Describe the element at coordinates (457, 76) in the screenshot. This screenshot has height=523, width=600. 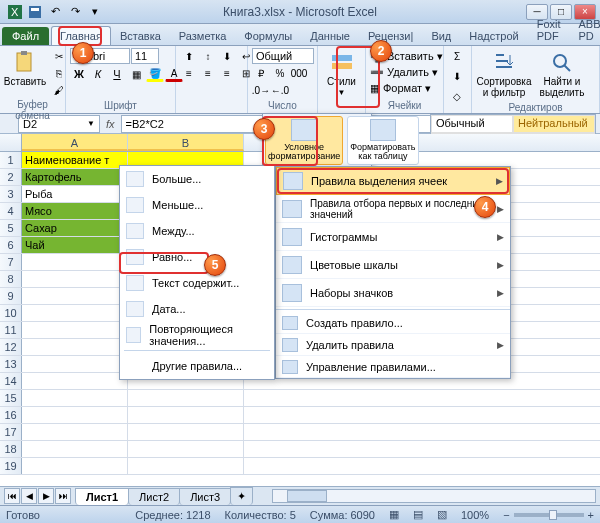
I see `fill-icon: ⬇` at that location.